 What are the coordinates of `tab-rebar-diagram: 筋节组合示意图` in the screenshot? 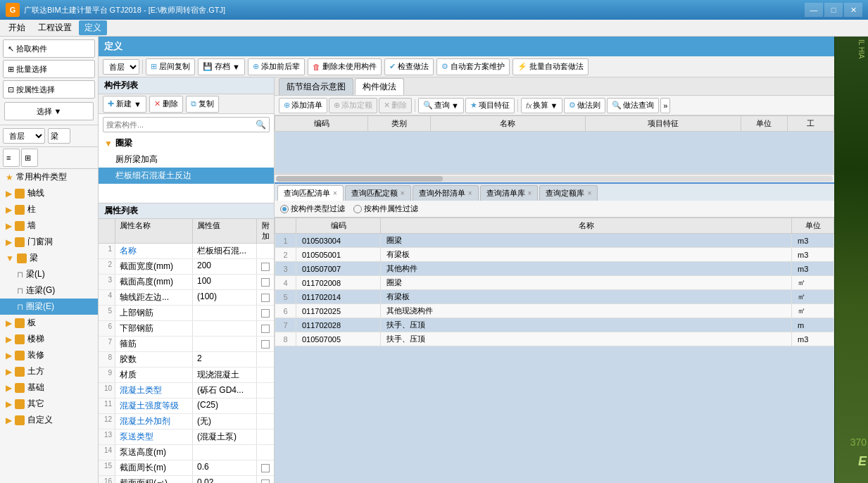 It's located at (316, 87).